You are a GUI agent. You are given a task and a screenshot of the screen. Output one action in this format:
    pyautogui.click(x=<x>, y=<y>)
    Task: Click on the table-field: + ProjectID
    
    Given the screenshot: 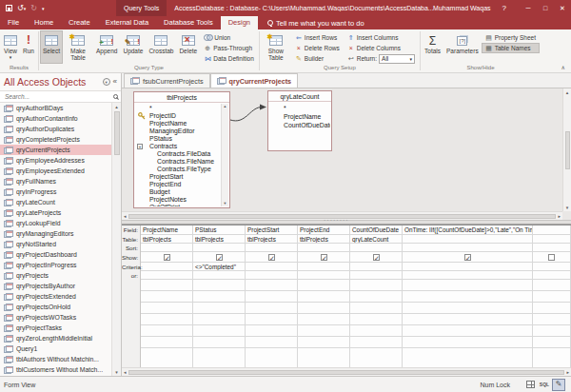 What is the action you would take?
    pyautogui.click(x=178, y=116)
    